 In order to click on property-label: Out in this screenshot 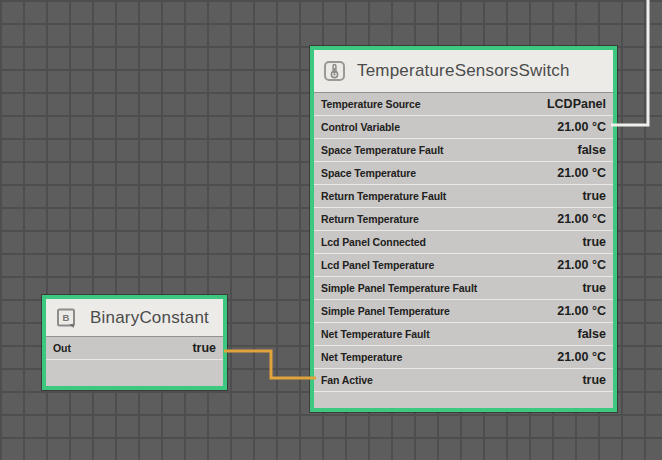, I will do `click(62, 348)`.